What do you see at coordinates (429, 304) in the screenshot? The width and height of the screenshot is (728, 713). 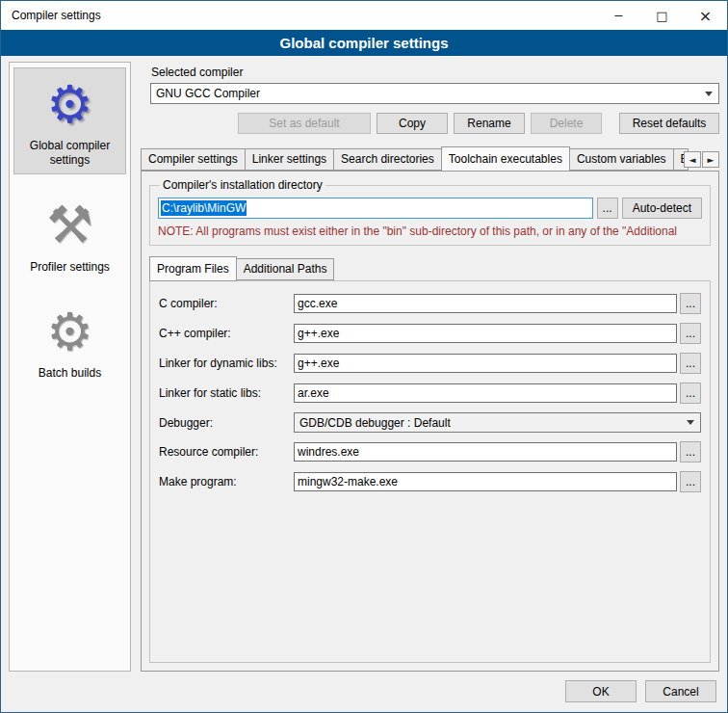 I see `field-row-c-compiler: C compiler: ...` at bounding box center [429, 304].